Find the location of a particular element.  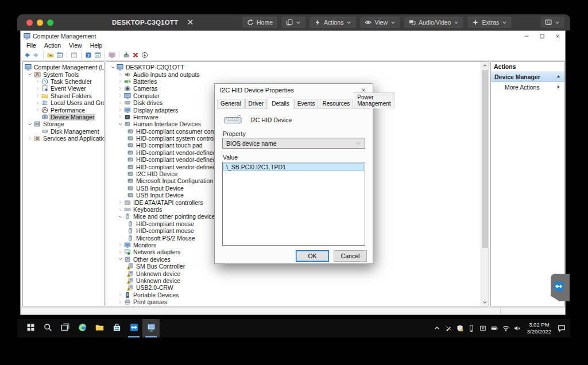

taskbar-computer-management-button is located at coordinates (151, 328).